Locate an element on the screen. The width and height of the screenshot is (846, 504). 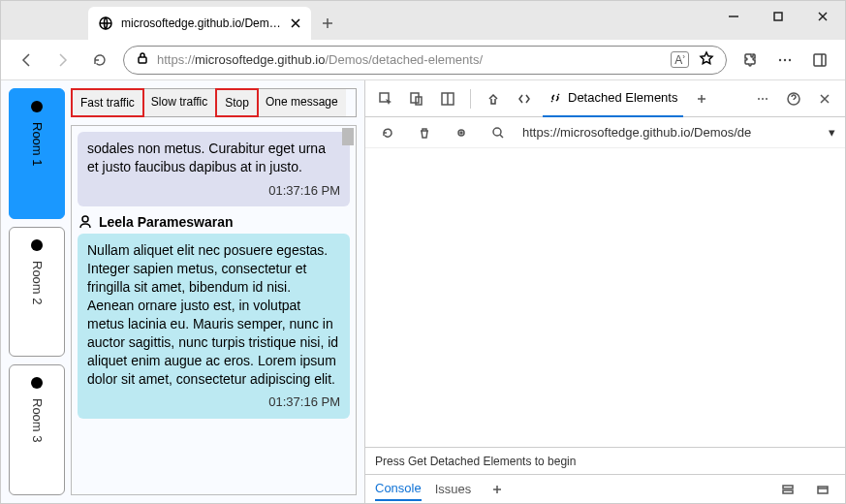
rooms-sidebar: Room 1Room 2Room 3 is located at coordinates (40, 292).